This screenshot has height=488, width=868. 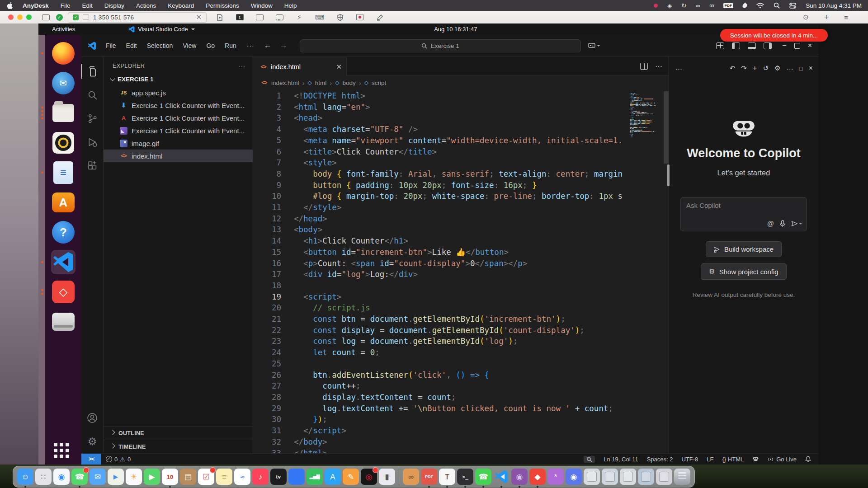 What do you see at coordinates (146, 5) in the screenshot?
I see `macos-menu-actions: Actions` at bounding box center [146, 5].